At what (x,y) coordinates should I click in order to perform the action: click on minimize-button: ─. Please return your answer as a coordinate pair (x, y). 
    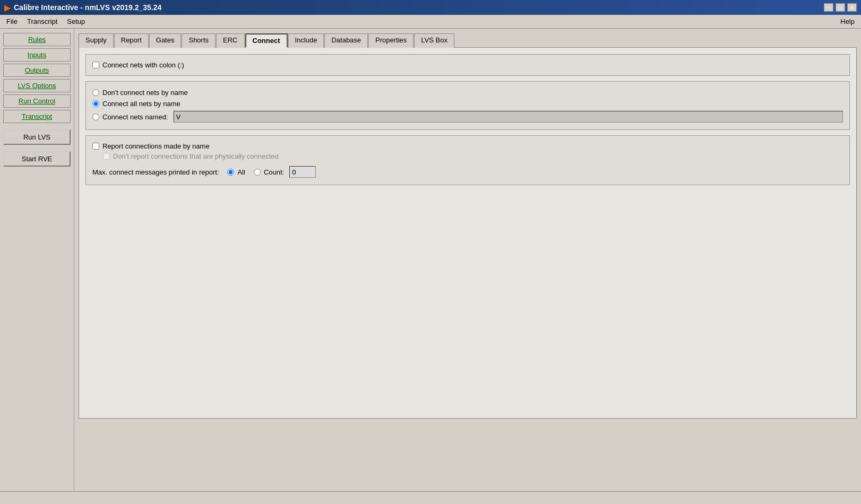
    Looking at the image, I should click on (829, 7).